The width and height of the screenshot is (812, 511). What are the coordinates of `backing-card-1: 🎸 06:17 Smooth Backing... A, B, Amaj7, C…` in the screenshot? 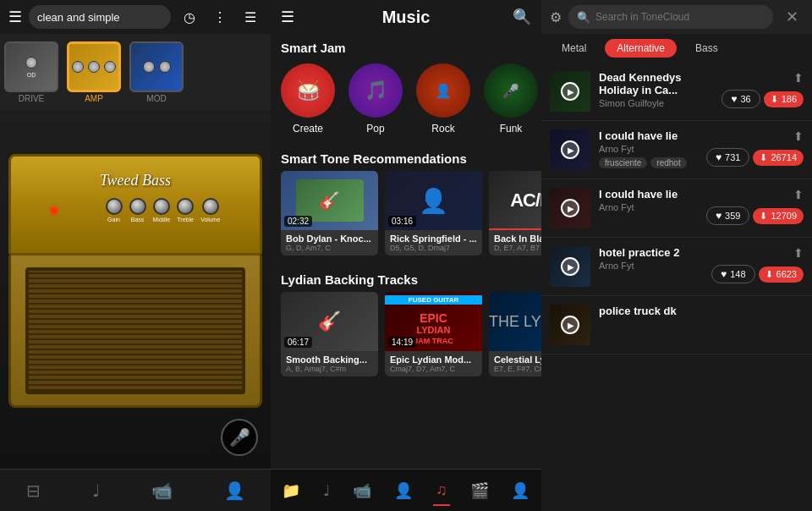 It's located at (330, 334).